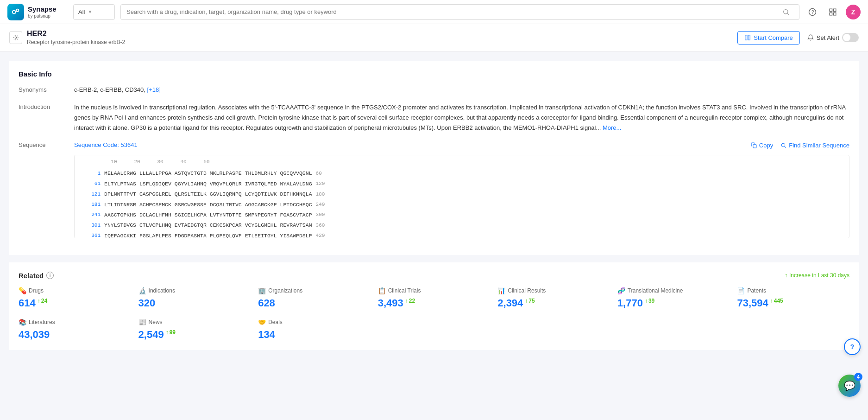 This screenshot has height=420, width=868. I want to click on seq-row-start: 121, so click(89, 195).